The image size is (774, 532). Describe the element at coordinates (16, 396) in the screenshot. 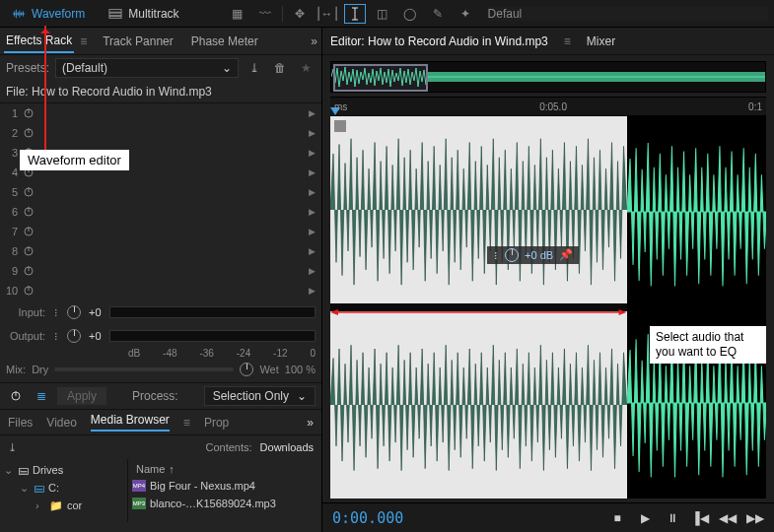

I see `rack-power-icon` at that location.